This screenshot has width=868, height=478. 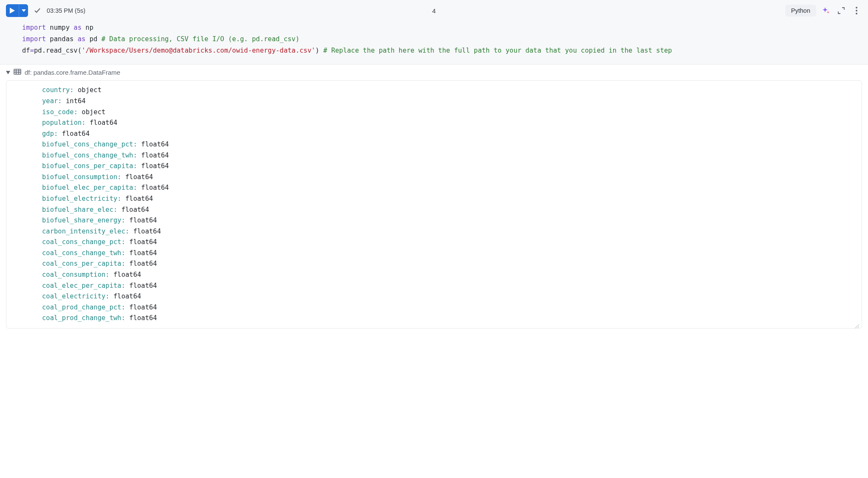 I want to click on caret-down-icon, so click(x=8, y=73).